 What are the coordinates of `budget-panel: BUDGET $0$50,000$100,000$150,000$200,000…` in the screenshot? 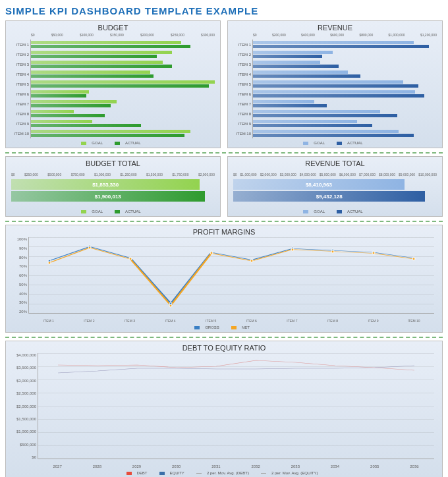 It's located at (113, 84).